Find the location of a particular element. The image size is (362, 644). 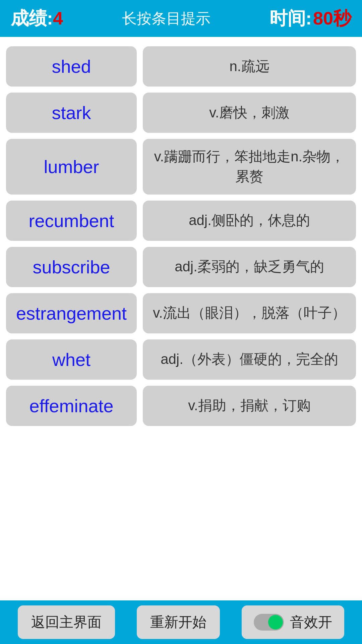

pair-row: whetadj.（外表）僵硬的，完全的 is located at coordinates (181, 360).